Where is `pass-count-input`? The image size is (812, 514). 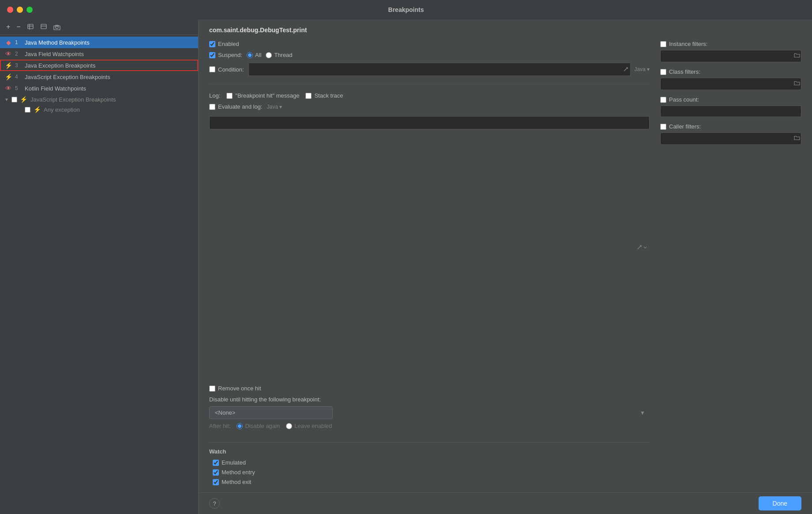
pass-count-input is located at coordinates (731, 111).